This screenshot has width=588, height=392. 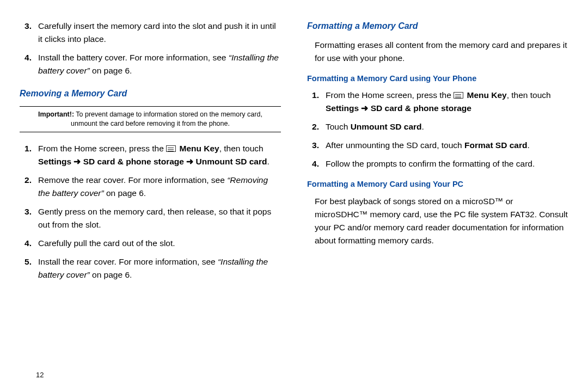 What do you see at coordinates (128, 261) in the screenshot?
I see `text: Install the rear cover. For more informa…` at bounding box center [128, 261].